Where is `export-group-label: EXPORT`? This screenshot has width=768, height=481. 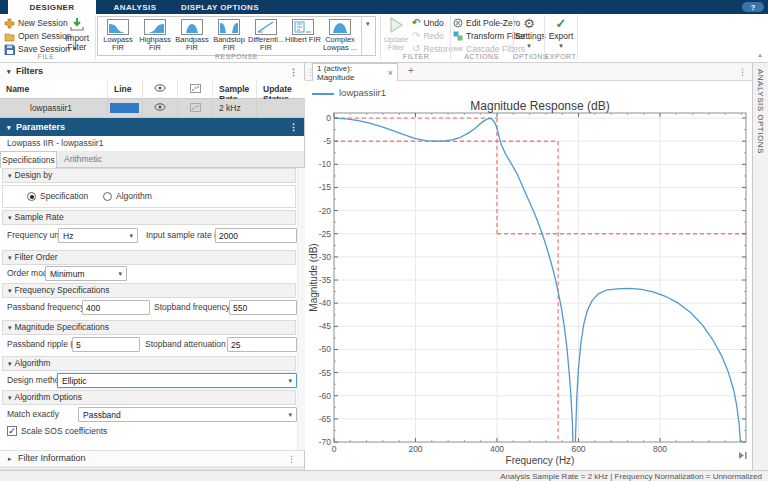
export-group-label: EXPORT is located at coordinates (560, 57).